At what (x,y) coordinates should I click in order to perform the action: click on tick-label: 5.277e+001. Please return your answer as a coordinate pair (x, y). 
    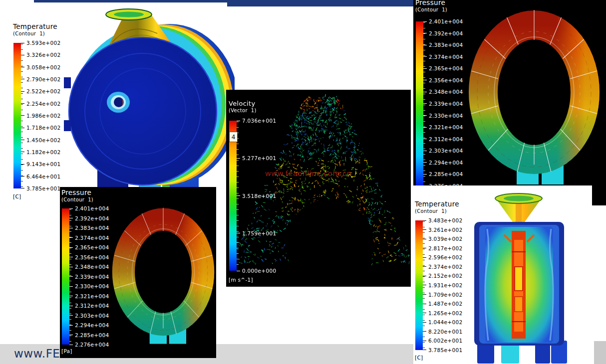
    Looking at the image, I should click on (259, 158).